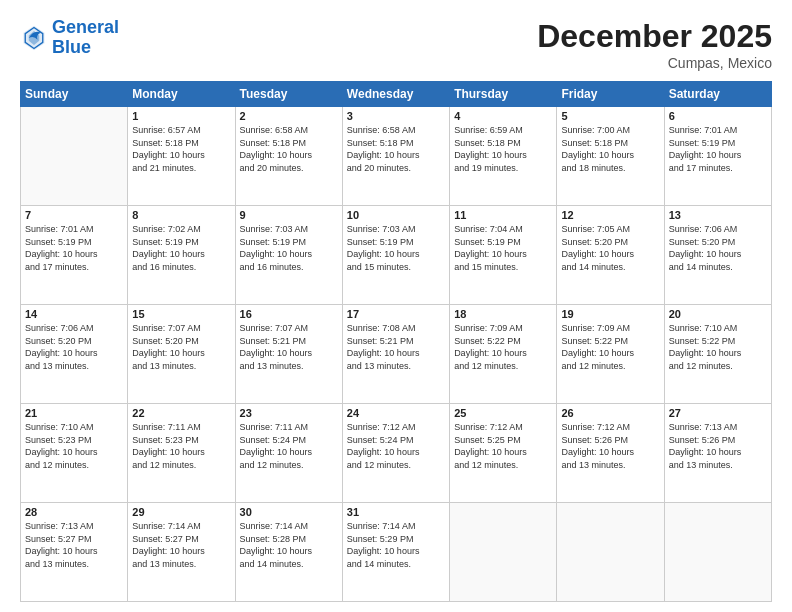 This screenshot has height=612, width=792. I want to click on calendar-cell: 1Sunrise: 6:57 AM Sunset: 5:18 PM Daylig…, so click(182, 156).